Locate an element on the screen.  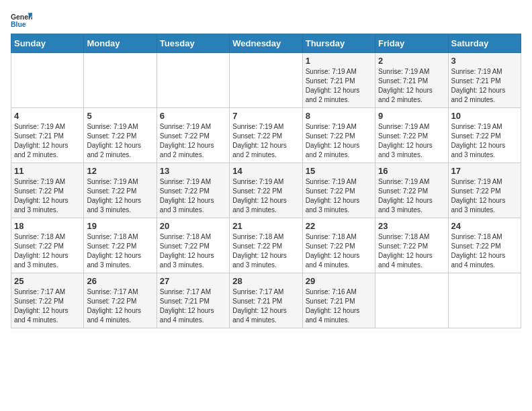
day-number: 7 is located at coordinates (266, 116).